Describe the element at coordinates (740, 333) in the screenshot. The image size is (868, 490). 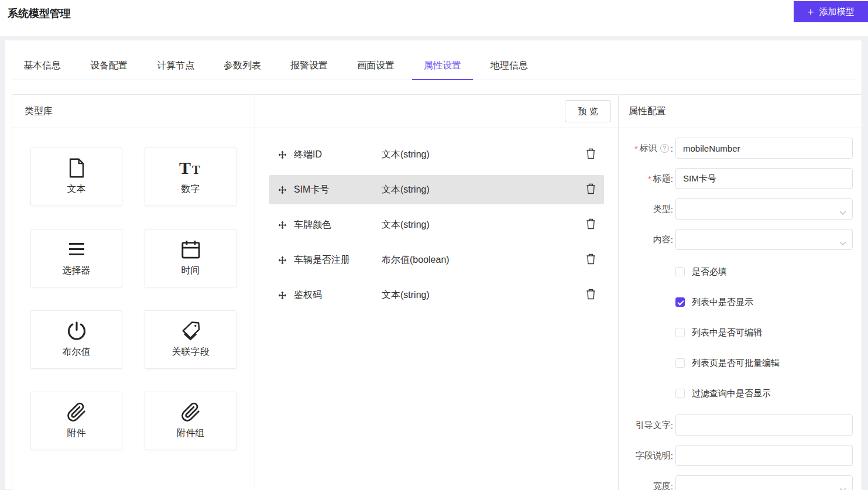
I see `checkbox-group: 是否必填列表中是否显示列表中是否可编辑列表页是否可批量编辑过滤查询中是否显示` at that location.